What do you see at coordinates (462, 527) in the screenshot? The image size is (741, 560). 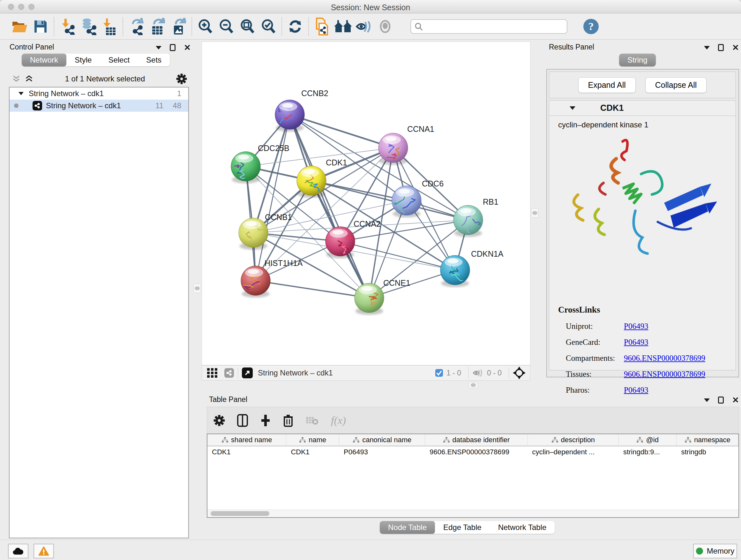 I see `tab-edge-table: Edge Table` at bounding box center [462, 527].